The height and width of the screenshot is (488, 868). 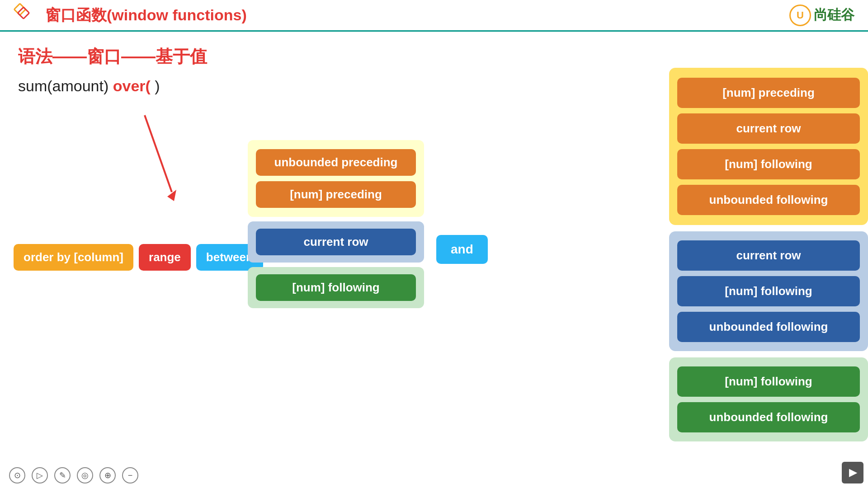 I want to click on toolbar-icon-1: ⊙, so click(x=17, y=475).